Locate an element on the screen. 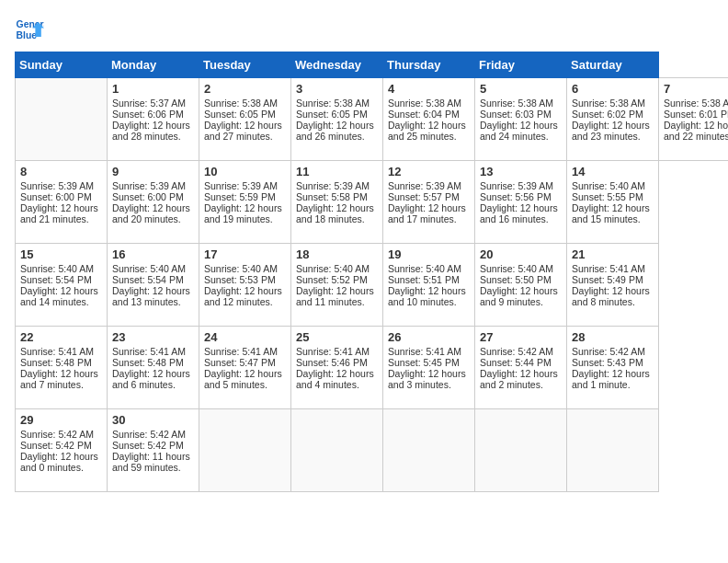 The width and height of the screenshot is (728, 563). daylight-label: Daylight: 12 hours and 11 minutes. is located at coordinates (335, 296).